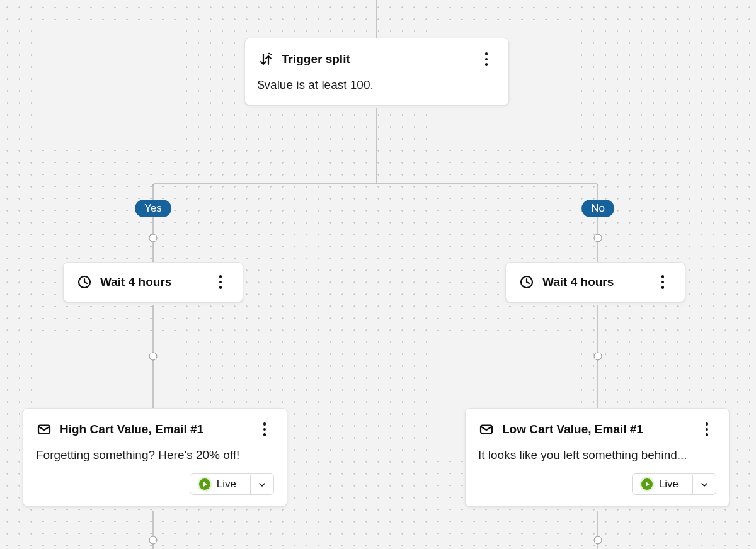 Image resolution: width=756 pixels, height=549 pixels. Describe the element at coordinates (598, 208) in the screenshot. I see `branch-label-no: No` at that location.